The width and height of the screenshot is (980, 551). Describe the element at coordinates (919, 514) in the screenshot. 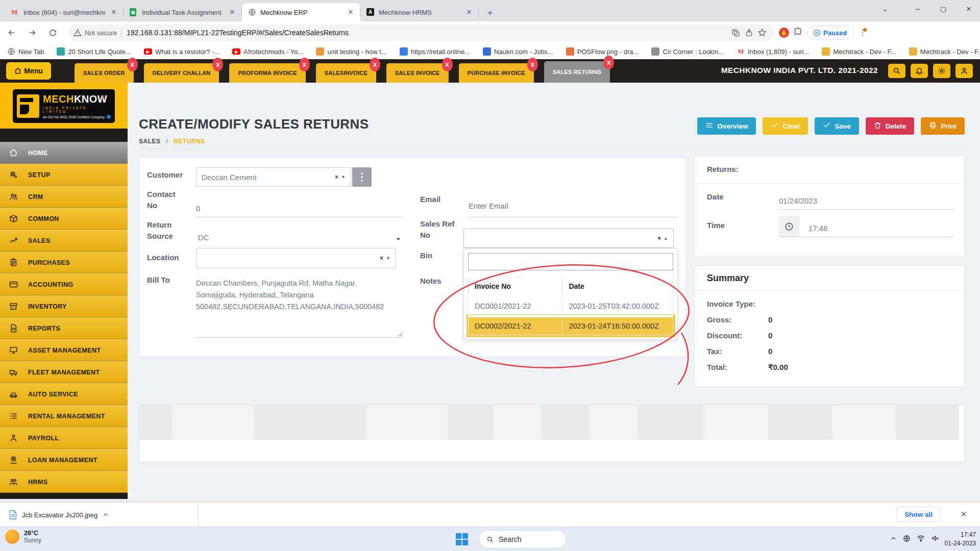

I see `show-all-button: Show all` at that location.